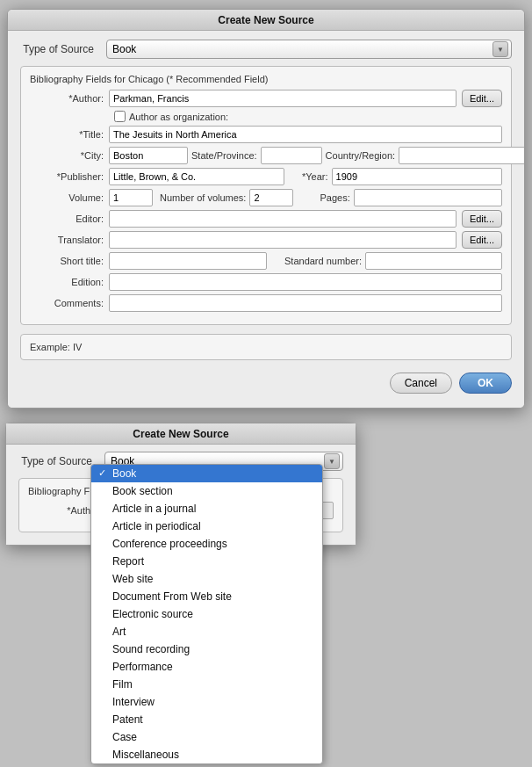 The image size is (532, 767). What do you see at coordinates (207, 684) in the screenshot?
I see `dropdown-item-film: Film` at bounding box center [207, 684].